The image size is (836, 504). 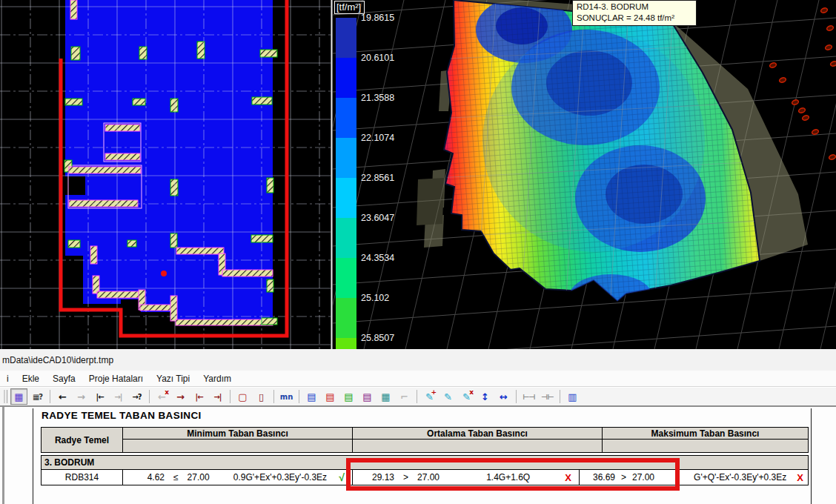 What do you see at coordinates (119, 397) in the screenshot?
I see `nav-last-button: →|` at bounding box center [119, 397].